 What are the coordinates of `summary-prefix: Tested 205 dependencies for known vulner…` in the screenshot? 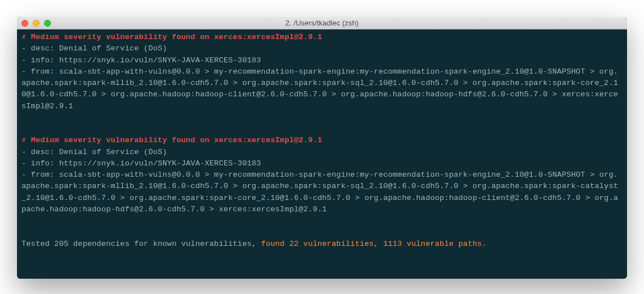 It's located at (141, 244).